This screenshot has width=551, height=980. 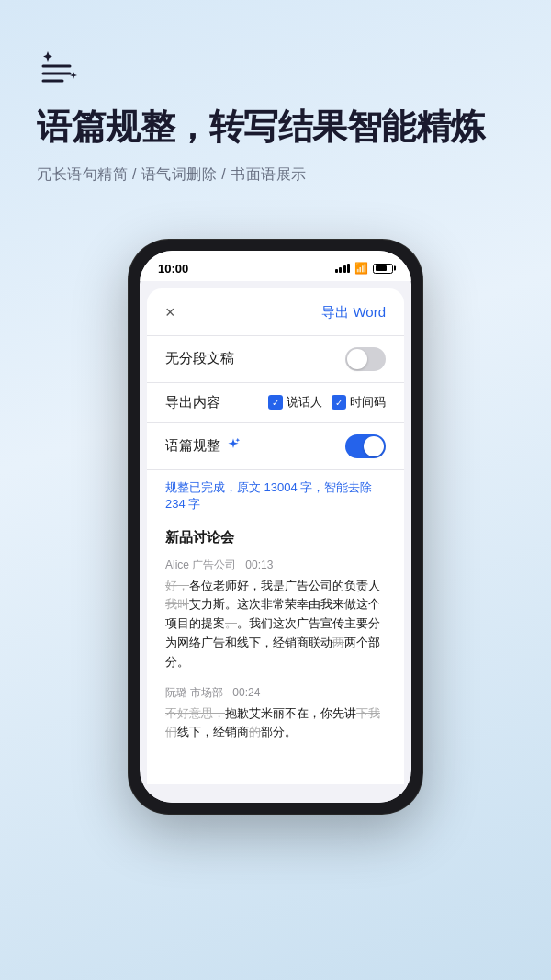 What do you see at coordinates (276, 794) in the screenshot?
I see `bottom-bar` at bounding box center [276, 794].